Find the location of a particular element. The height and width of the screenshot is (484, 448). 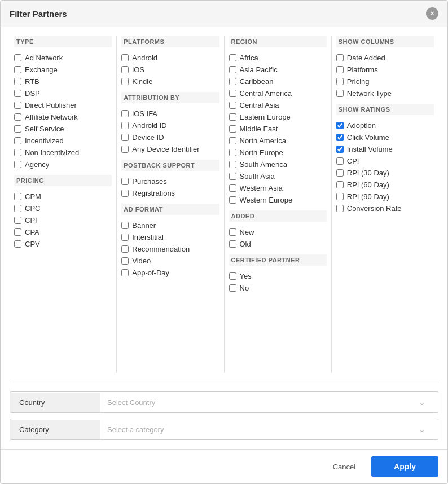

show-platforms: Platforms is located at coordinates (385, 70).